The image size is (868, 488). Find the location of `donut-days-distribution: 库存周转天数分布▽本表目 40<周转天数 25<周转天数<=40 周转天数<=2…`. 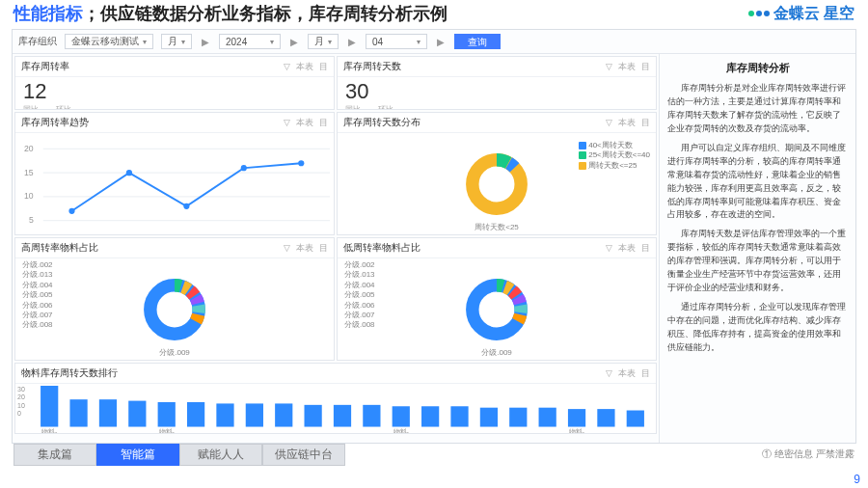

donut-days-distribution: 库存周转天数分布▽本表目 40<周转天数 25<周转天数<=40 周转天数<=2… is located at coordinates (497, 174).